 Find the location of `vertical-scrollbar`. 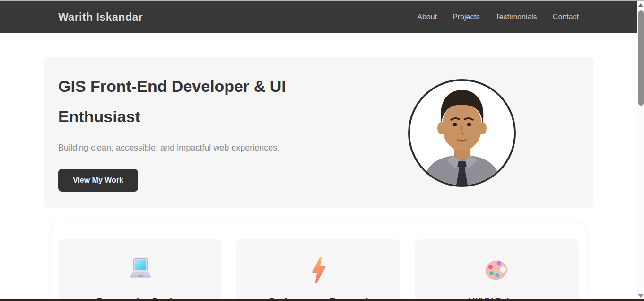

vertical-scrollbar is located at coordinates (641, 150).